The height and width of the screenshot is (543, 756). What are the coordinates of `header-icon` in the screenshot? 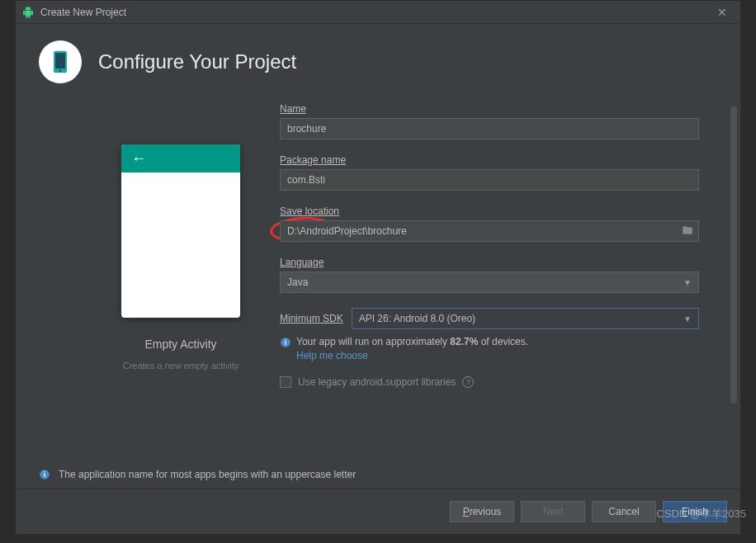 It's located at (60, 62).